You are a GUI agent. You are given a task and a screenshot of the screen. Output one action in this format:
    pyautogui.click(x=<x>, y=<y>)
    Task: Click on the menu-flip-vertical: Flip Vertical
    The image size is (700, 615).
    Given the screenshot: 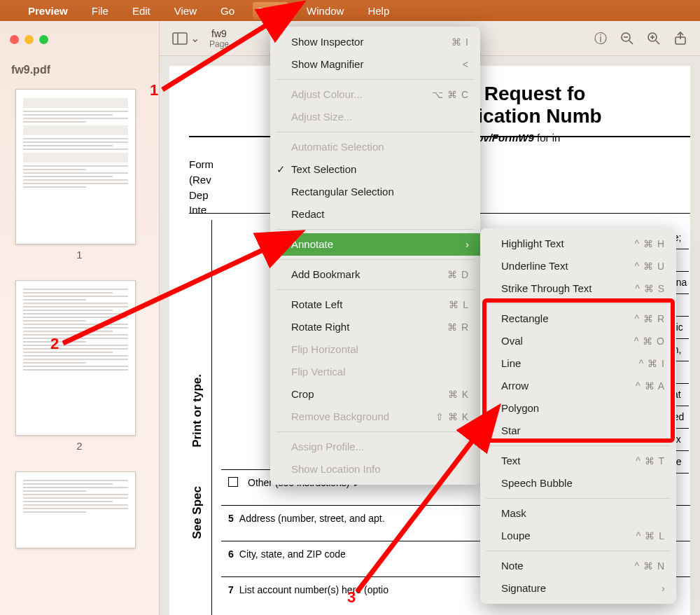 What is the action you would take?
    pyautogui.click(x=375, y=372)
    